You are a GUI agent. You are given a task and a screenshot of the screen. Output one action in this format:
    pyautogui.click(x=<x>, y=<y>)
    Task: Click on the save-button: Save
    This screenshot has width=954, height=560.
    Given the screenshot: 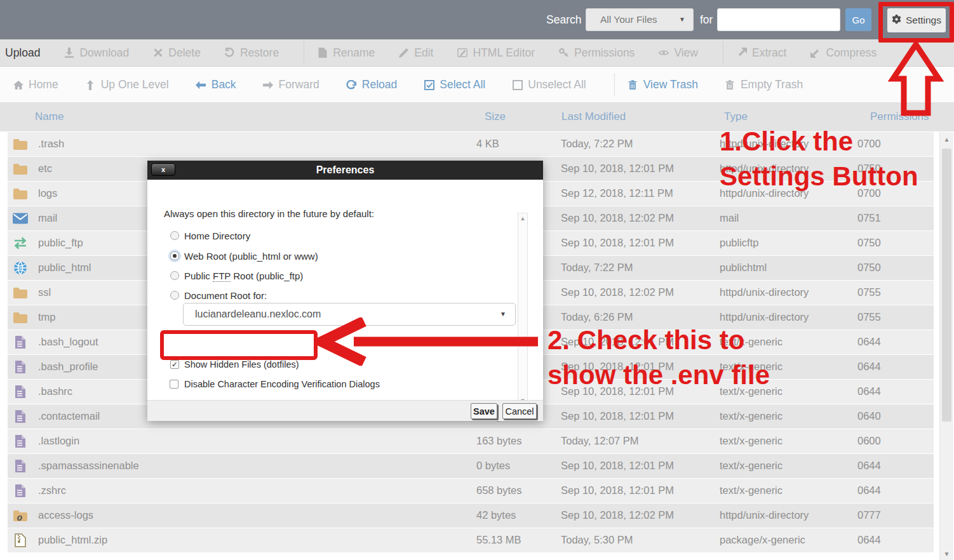 What is the action you would take?
    pyautogui.click(x=484, y=411)
    